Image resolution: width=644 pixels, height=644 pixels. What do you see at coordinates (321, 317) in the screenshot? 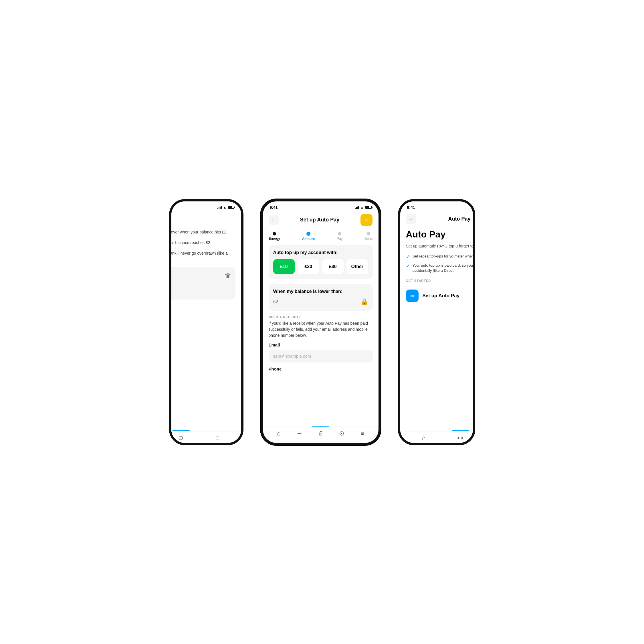
I see `receipt-label: NEED A RECEIPT?` at bounding box center [321, 317].